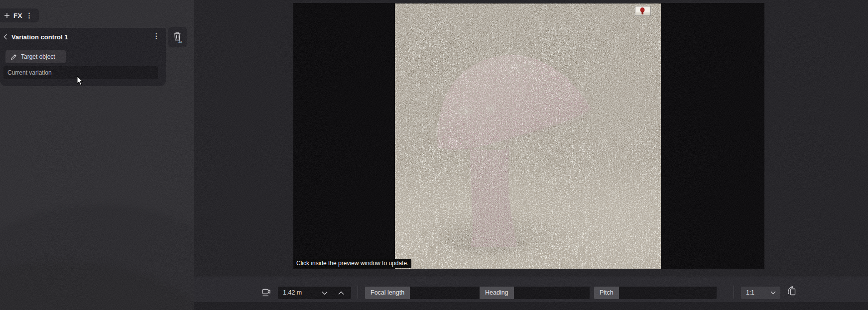 Image resolution: width=868 pixels, height=310 pixels. What do you see at coordinates (18, 16) in the screenshot?
I see `fx-title: FX` at bounding box center [18, 16].